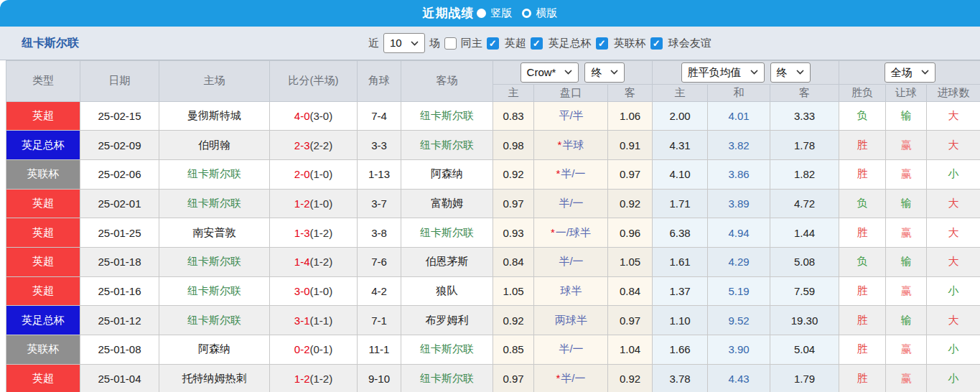 This screenshot has width=980, height=392. Describe the element at coordinates (602, 43) in the screenshot. I see `checkbox-efl-cup: ✓` at that location.